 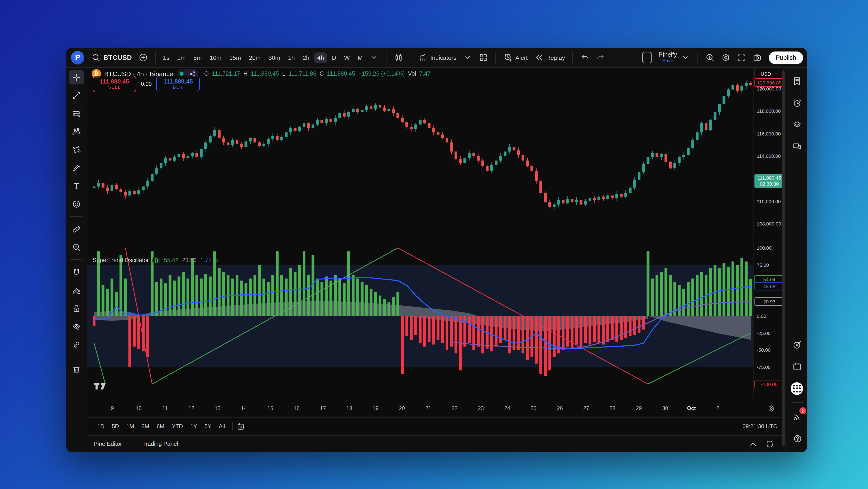 I want to click on oscillator-legend: SuperTrend Oscillator {} 55.42 23.96 1.7…, so click(x=156, y=260).